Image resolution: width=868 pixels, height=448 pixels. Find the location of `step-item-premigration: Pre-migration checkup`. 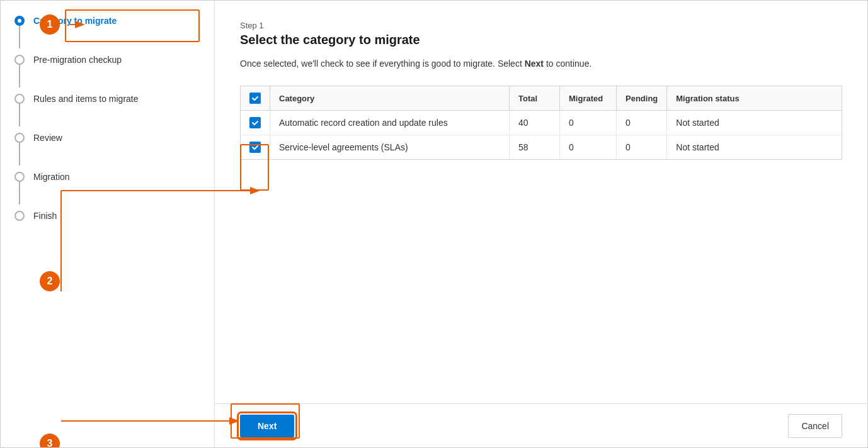

step-item-premigration: Pre-migration checkup is located at coordinates (107, 71).